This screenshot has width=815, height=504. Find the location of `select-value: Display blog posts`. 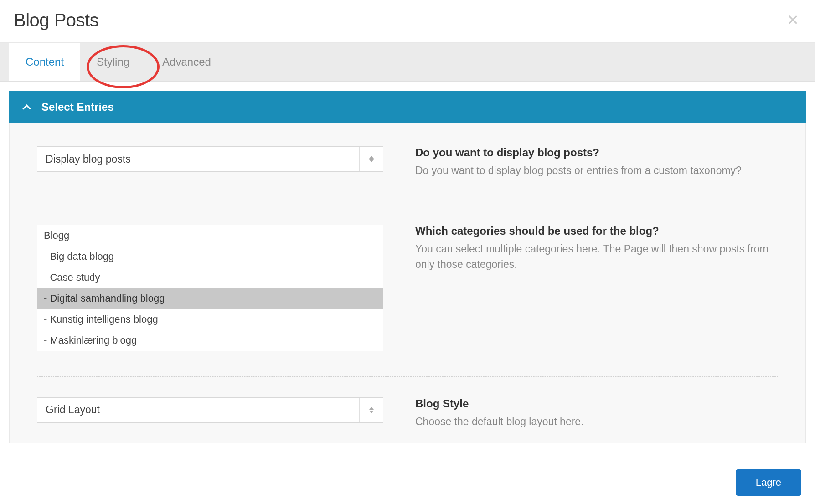

select-value: Display blog posts is located at coordinates (198, 159).